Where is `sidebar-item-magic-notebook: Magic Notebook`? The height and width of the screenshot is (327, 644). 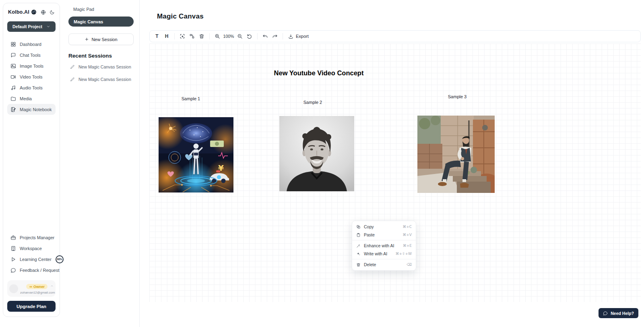 sidebar-item-magic-notebook: Magic Notebook is located at coordinates (31, 110).